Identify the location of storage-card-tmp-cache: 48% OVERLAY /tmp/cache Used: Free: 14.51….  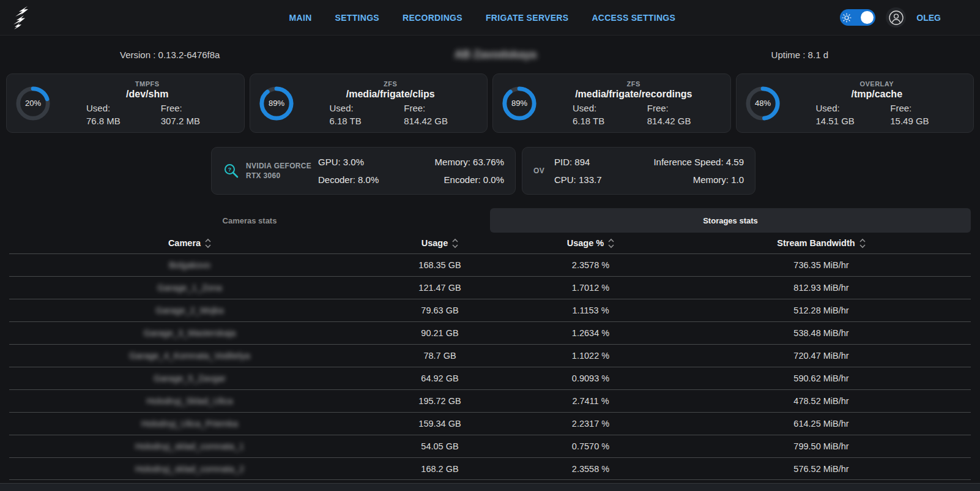
(855, 103).